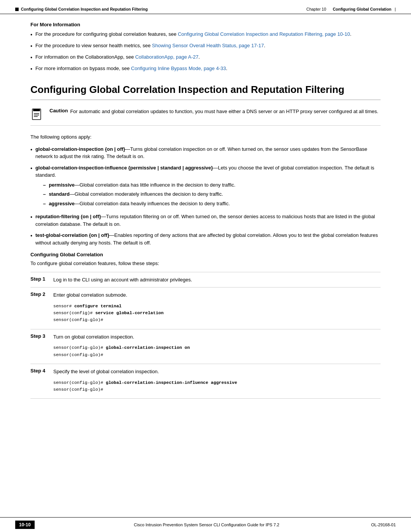  Describe the element at coordinates (206, 239) in the screenshot. I see `list-item: • test-global-correlation {on | off}—Ena…` at that location.